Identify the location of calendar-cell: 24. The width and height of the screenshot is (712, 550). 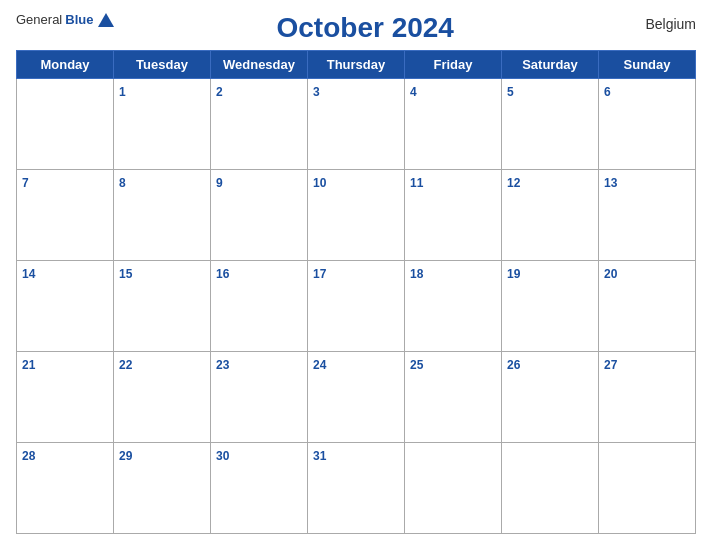
(356, 398).